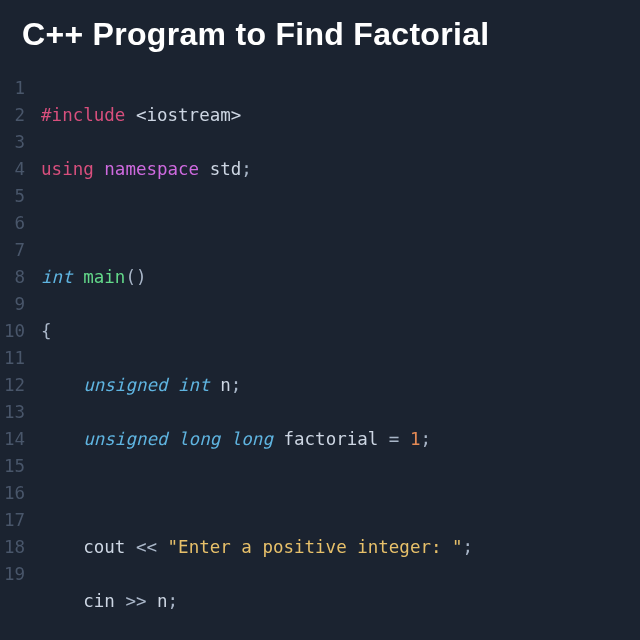 Image resolution: width=640 pixels, height=640 pixels. What do you see at coordinates (14, 440) in the screenshot?
I see `line-number: 14` at bounding box center [14, 440].